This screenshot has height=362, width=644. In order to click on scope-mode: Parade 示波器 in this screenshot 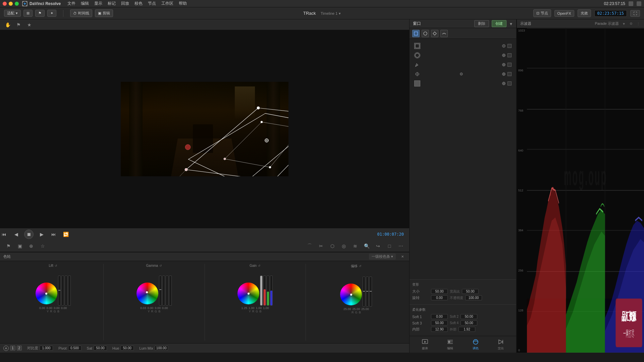, I will do `click(607, 23)`.